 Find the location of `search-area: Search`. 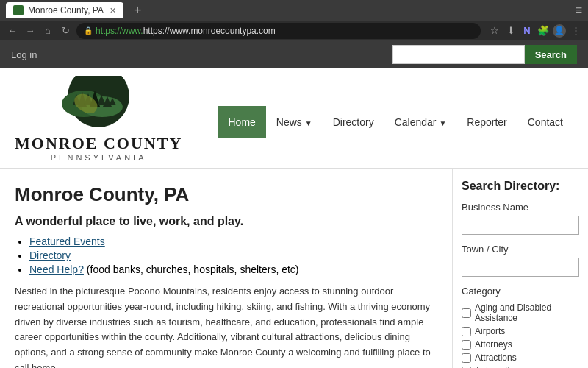

search-area: Search is located at coordinates (485, 54).